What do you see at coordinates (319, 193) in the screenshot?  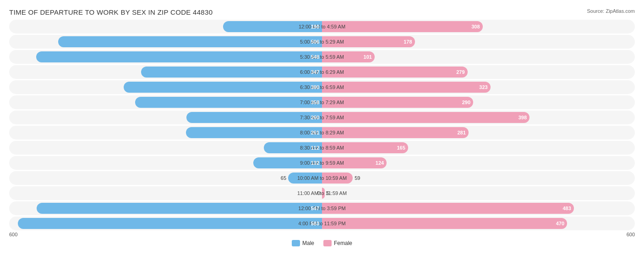 I see `male-value-zero: 0` at bounding box center [319, 193].